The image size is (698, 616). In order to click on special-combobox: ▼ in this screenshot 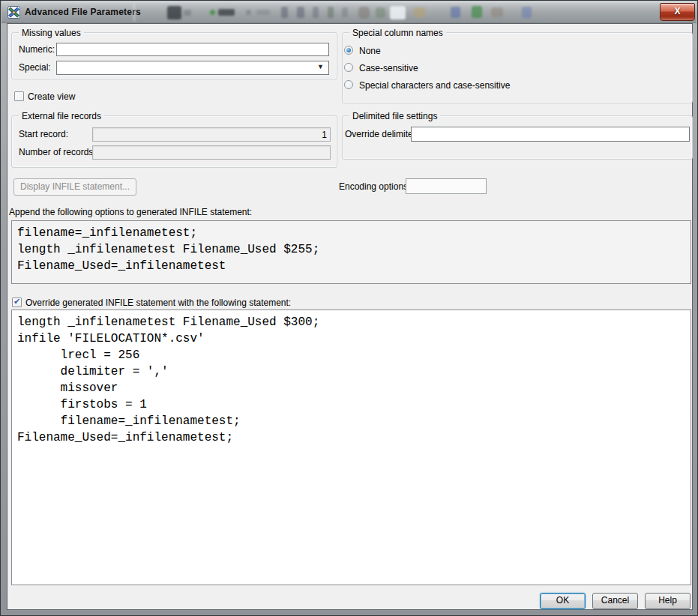, I will do `click(193, 67)`.